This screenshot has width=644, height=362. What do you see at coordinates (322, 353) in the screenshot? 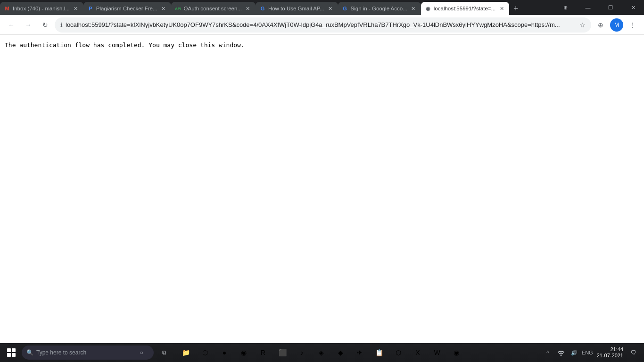
I see `taskbar: 🔍 ○ ⧉ 📁⬡●◉R⬛♪◈◆✈📋⬡XW◉ ^ 🔊 ENG 21:44 21-0…` at bounding box center [322, 353].